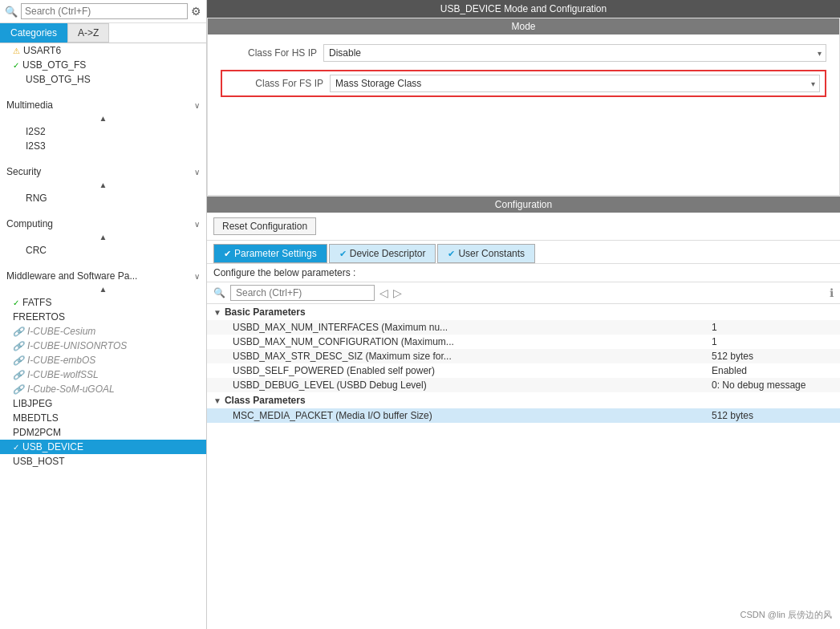 The image size is (840, 629). Describe the element at coordinates (103, 360) in the screenshot. I see `sidebar-item-icube-embos: 🔗 I-CUBE-embOS` at that location.